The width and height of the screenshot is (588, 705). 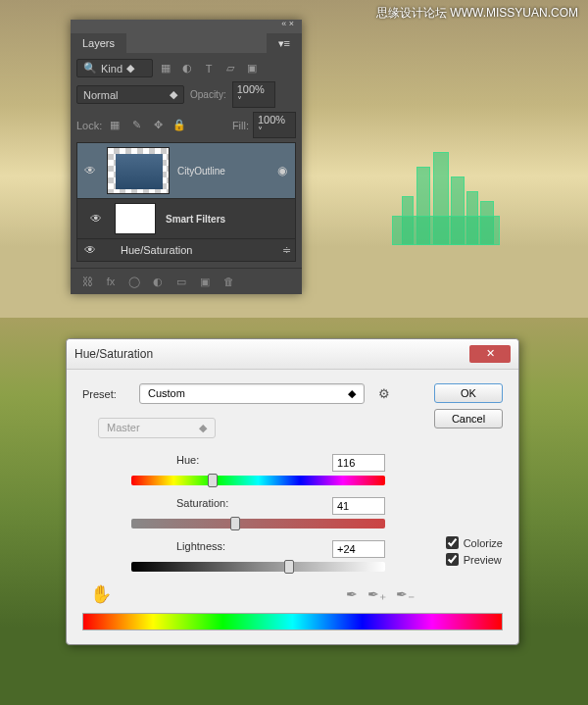 I want to click on fill-label: Fill:, so click(x=241, y=126).